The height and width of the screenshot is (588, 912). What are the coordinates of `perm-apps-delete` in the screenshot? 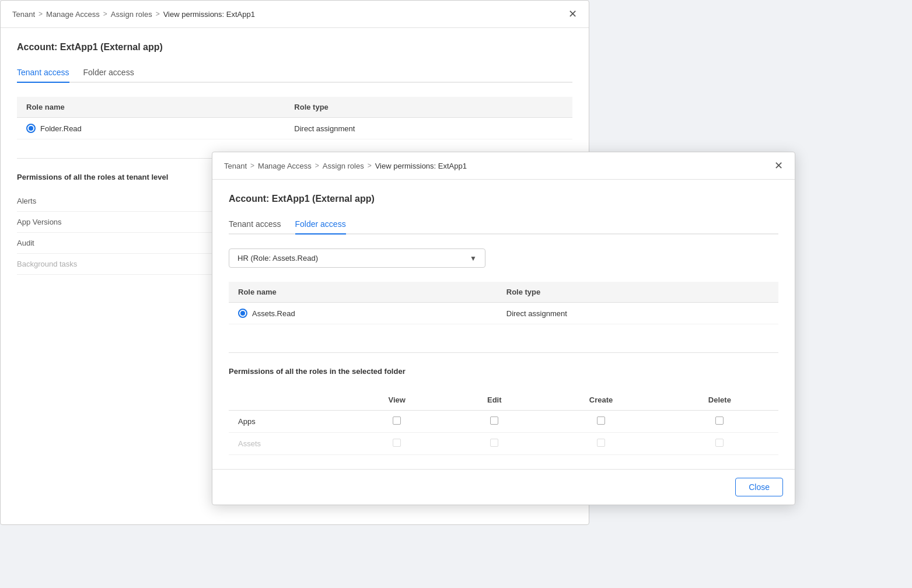 It's located at (720, 422).